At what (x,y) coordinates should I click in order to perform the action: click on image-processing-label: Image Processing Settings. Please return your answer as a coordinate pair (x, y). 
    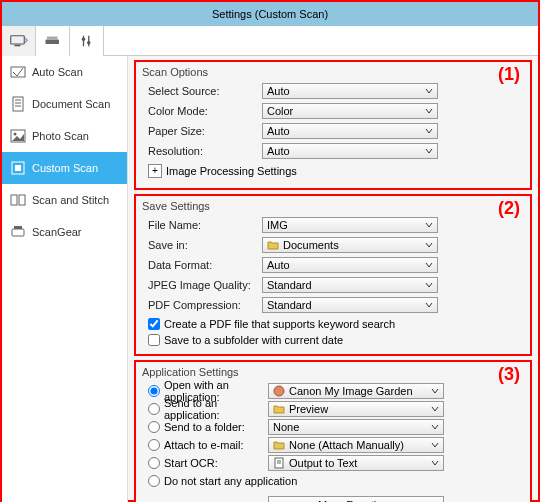
    Looking at the image, I should click on (232, 171).